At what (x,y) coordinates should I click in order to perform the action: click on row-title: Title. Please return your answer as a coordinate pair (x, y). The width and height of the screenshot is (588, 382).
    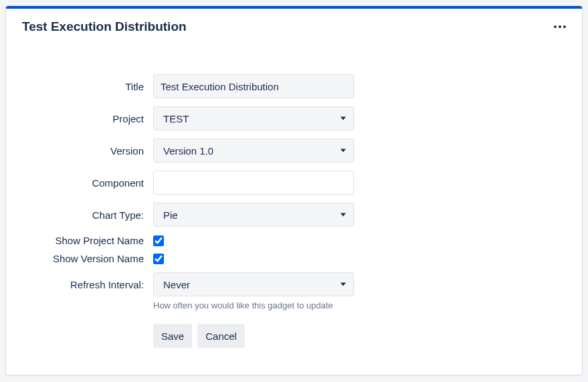
    Looking at the image, I should click on (294, 86).